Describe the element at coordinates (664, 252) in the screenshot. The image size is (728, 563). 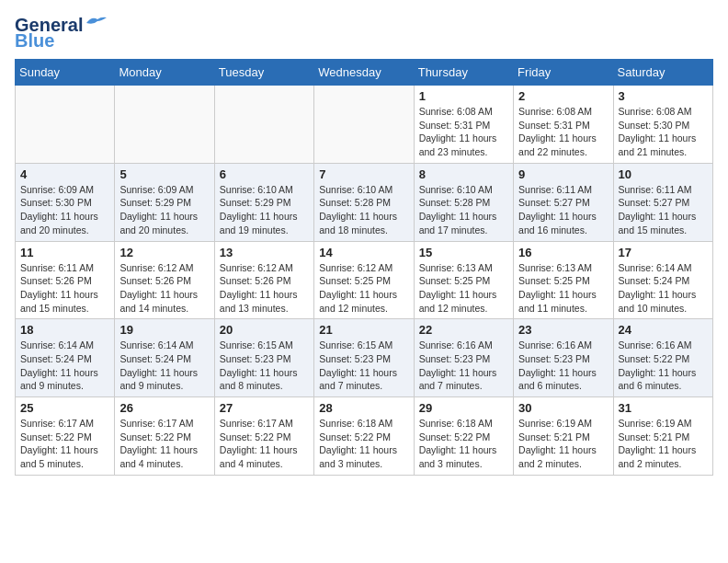
I see `day-number: 17` at that location.